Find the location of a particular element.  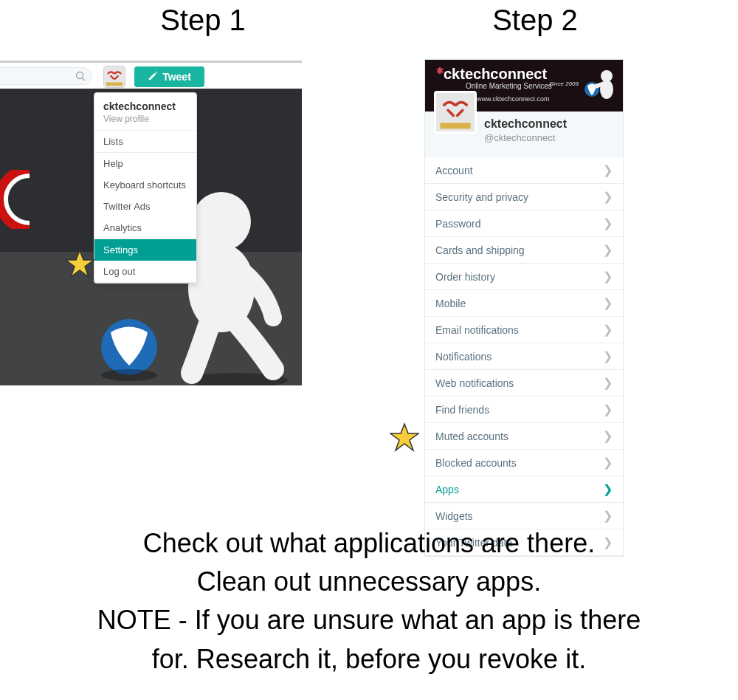

caption-line1: Check out what applications are there. is located at coordinates (369, 543).